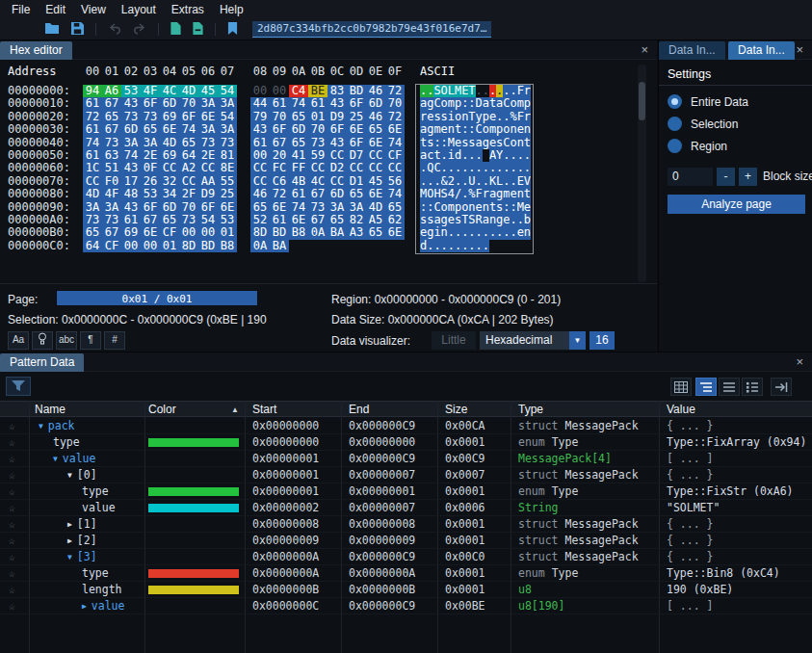  Describe the element at coordinates (531, 409) in the screenshot. I see `column-header-type: Type` at that location.